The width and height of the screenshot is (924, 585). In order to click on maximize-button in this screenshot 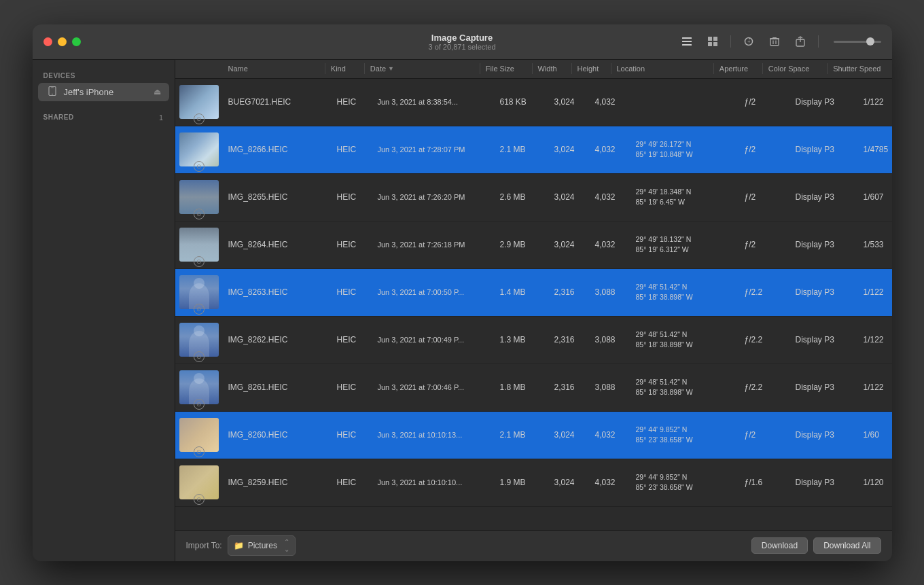, I will do `click(76, 42)`.